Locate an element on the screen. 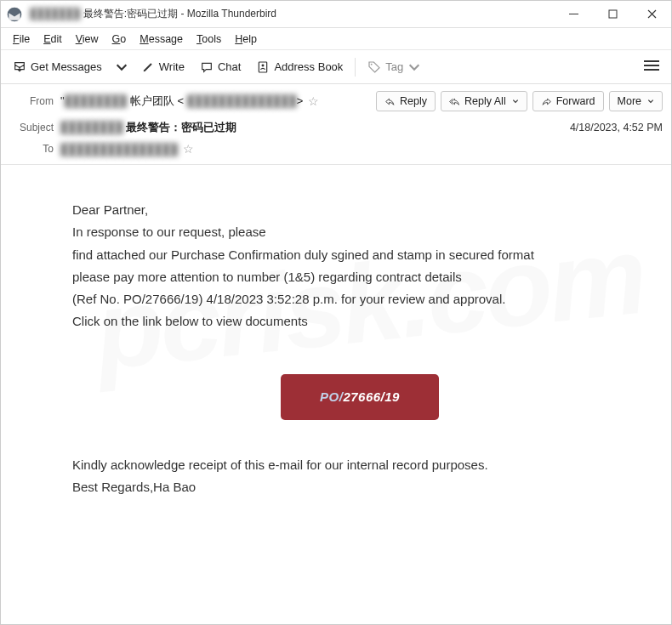 Image resolution: width=672 pixels, height=625 pixels. menu-view: View is located at coordinates (87, 39).